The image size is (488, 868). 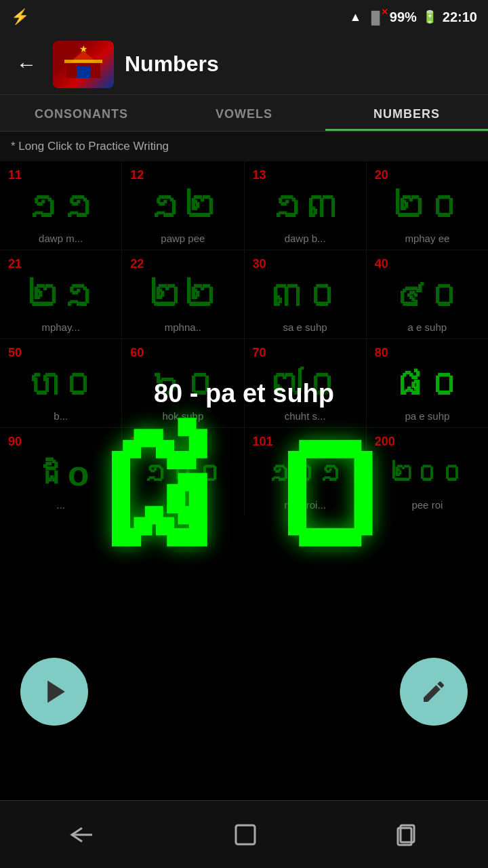 I want to click on khmer-char: ២០, so click(x=427, y=207).